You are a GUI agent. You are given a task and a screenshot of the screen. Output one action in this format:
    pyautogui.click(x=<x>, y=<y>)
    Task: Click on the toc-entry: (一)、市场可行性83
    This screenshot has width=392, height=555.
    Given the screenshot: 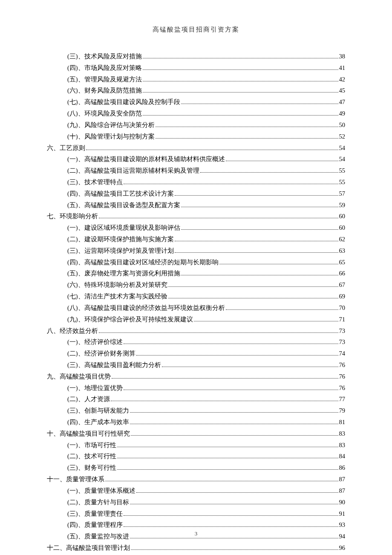 What is the action you would take?
    pyautogui.click(x=206, y=445)
    